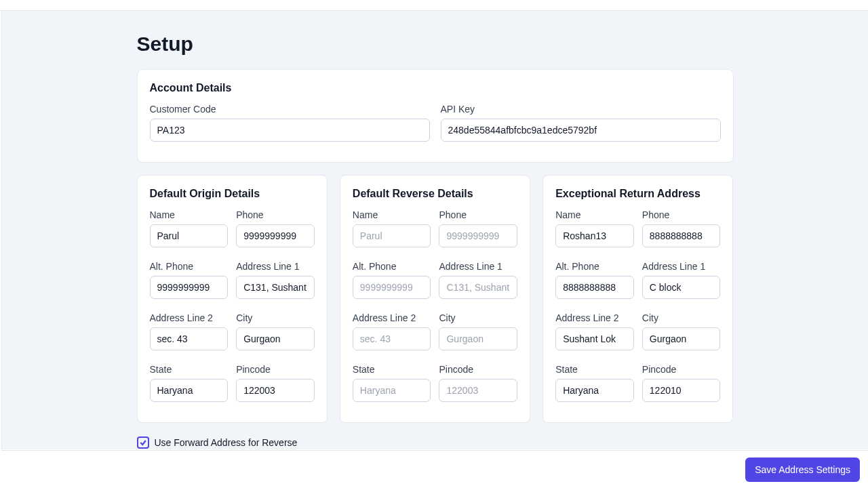 Image resolution: width=868 pixels, height=488 pixels. What do you see at coordinates (478, 339) in the screenshot?
I see `reverse-city-input` at bounding box center [478, 339].